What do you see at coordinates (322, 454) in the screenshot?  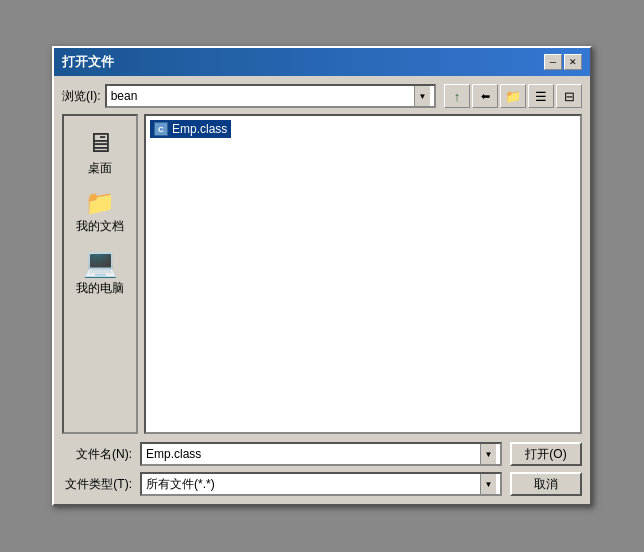 I see `filename-row: 文件名(N): Emp.class ▼ 打开(O)` at bounding box center [322, 454].